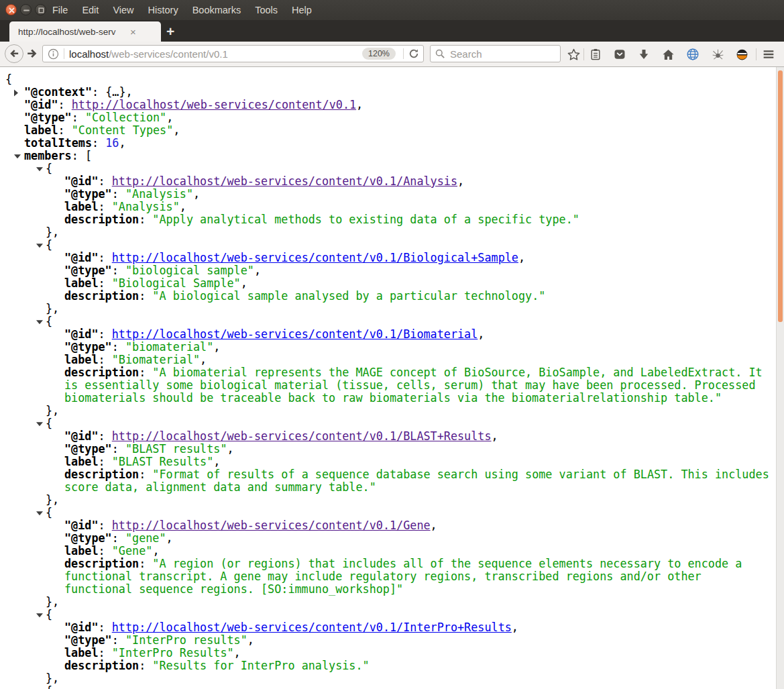  What do you see at coordinates (392, 31) in the screenshot?
I see `tab-bar: http://localhost/web-serv × +` at bounding box center [392, 31].